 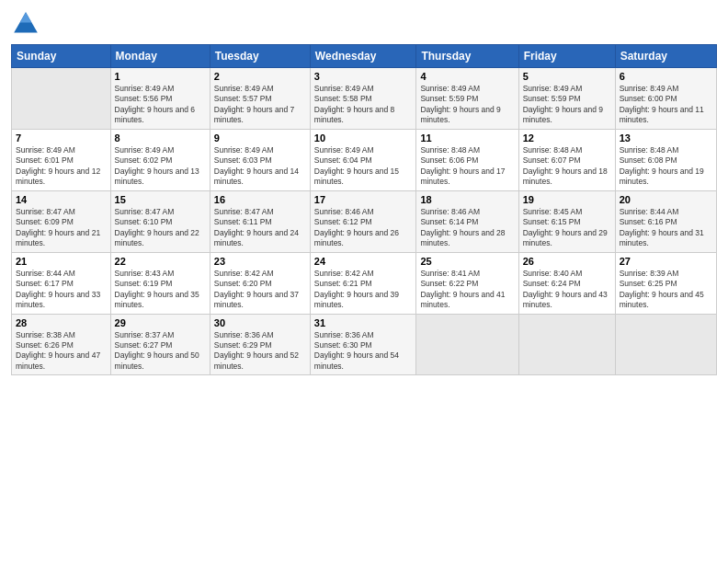 What do you see at coordinates (160, 138) in the screenshot?
I see `day-number: 8` at bounding box center [160, 138].